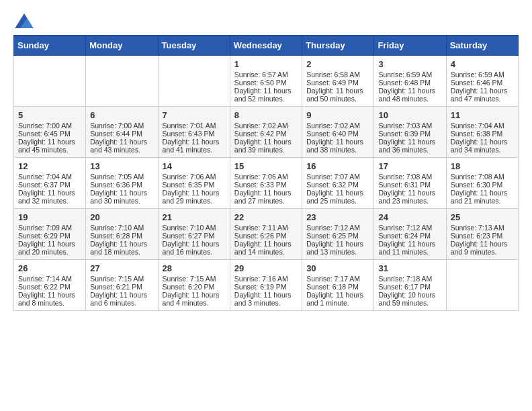 The height and width of the screenshot is (411, 532). Describe the element at coordinates (266, 269) in the screenshot. I see `day-number: 29` at that location.